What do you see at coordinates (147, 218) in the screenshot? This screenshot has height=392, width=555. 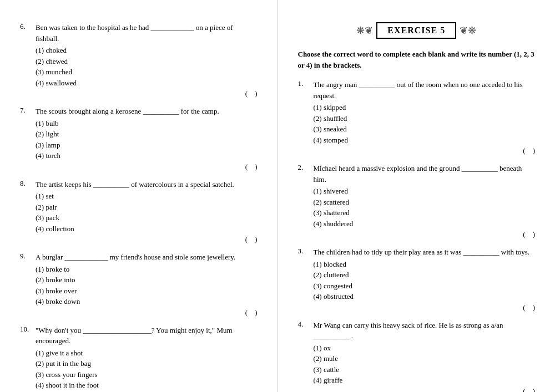 I see `option-item: (3) pack` at bounding box center [147, 218].